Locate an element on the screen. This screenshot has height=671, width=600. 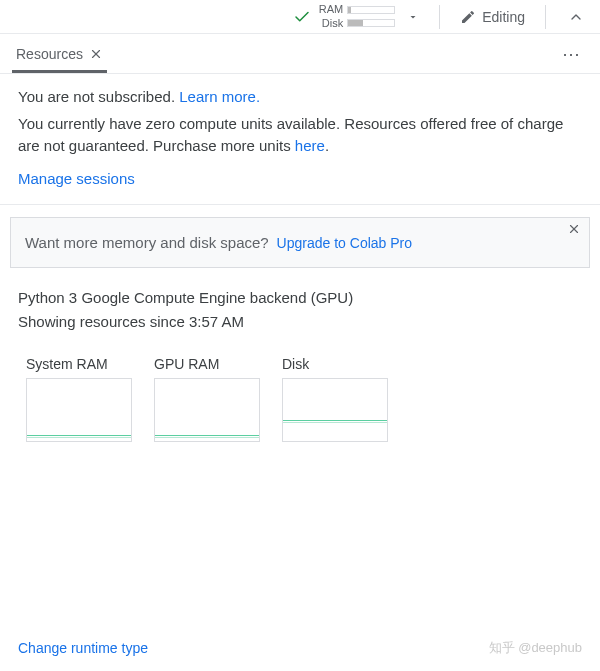
tab-close-icon is located at coordinates (96, 54).